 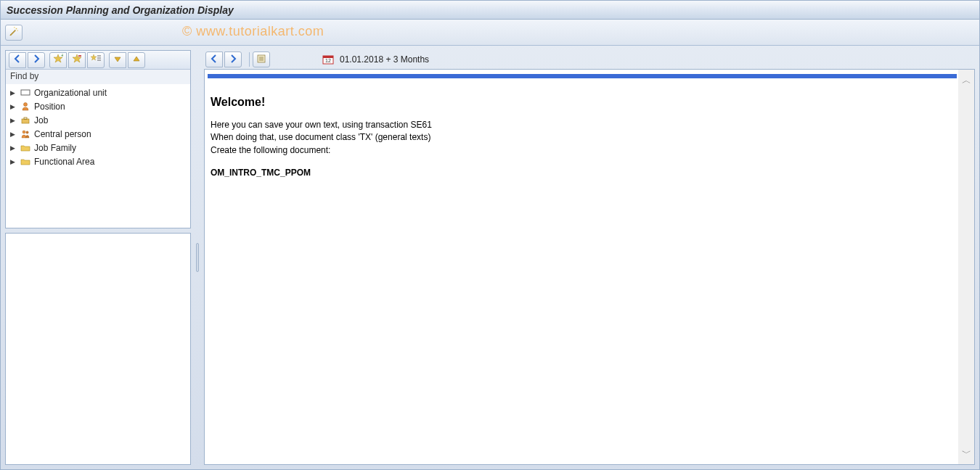 What do you see at coordinates (98, 60) in the screenshot?
I see `find-by-toolbar: +` at bounding box center [98, 60].